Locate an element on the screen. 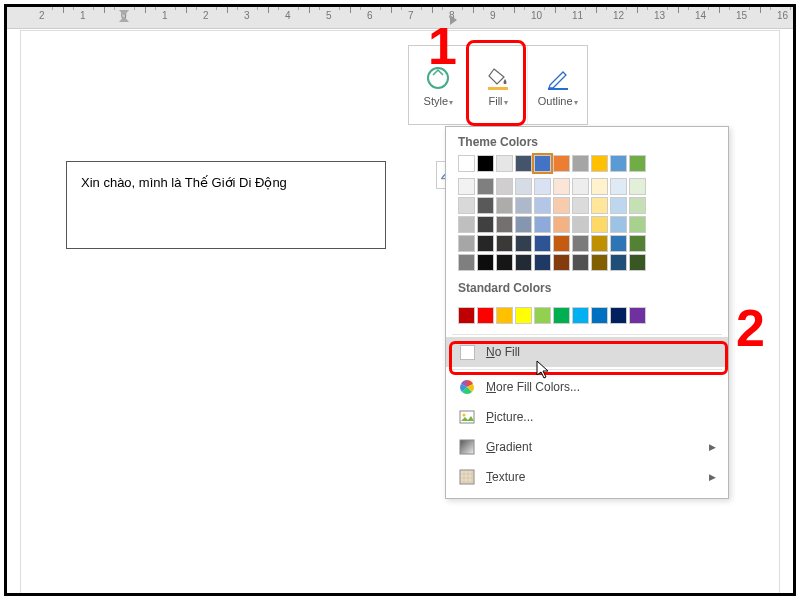  style-icon is located at coordinates (438, 78).